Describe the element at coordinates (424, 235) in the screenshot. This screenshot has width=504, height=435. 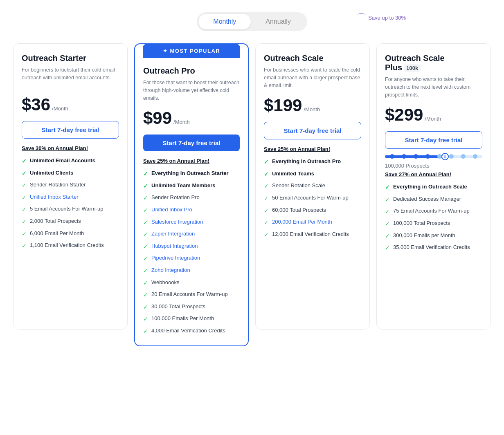
I see `feature-text: 300,000 Emails per Month` at that location.